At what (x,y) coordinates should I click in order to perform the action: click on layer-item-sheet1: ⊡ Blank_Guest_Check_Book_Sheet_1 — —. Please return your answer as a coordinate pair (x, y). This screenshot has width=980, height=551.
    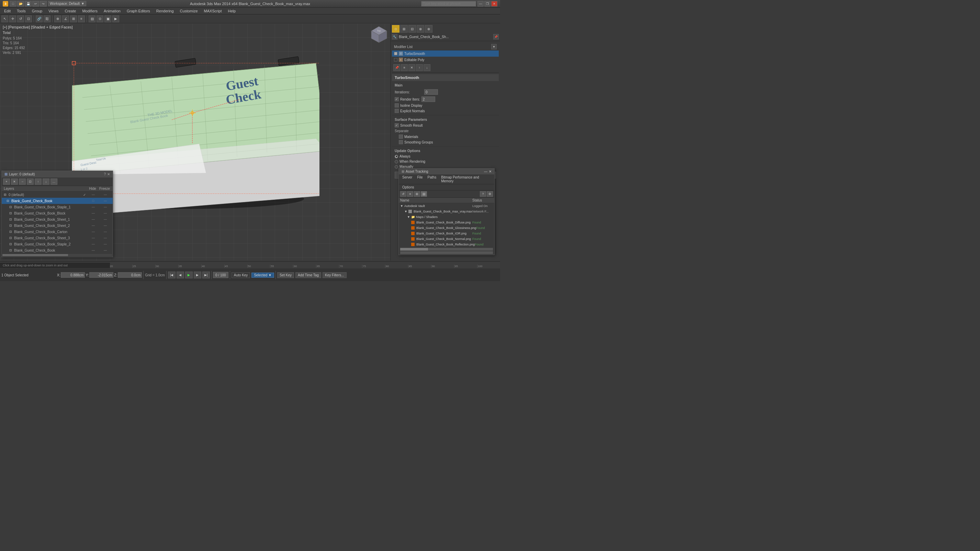
    Looking at the image, I should click on (57, 219).